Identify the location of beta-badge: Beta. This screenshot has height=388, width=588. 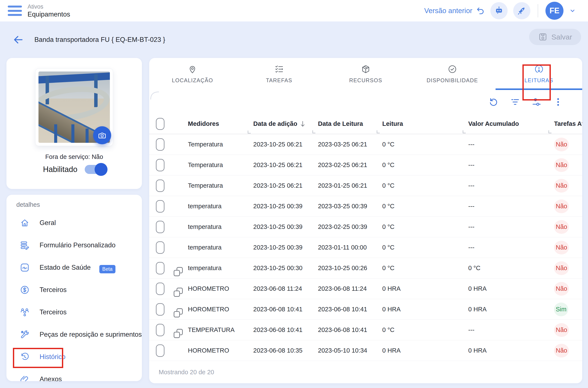
(107, 269).